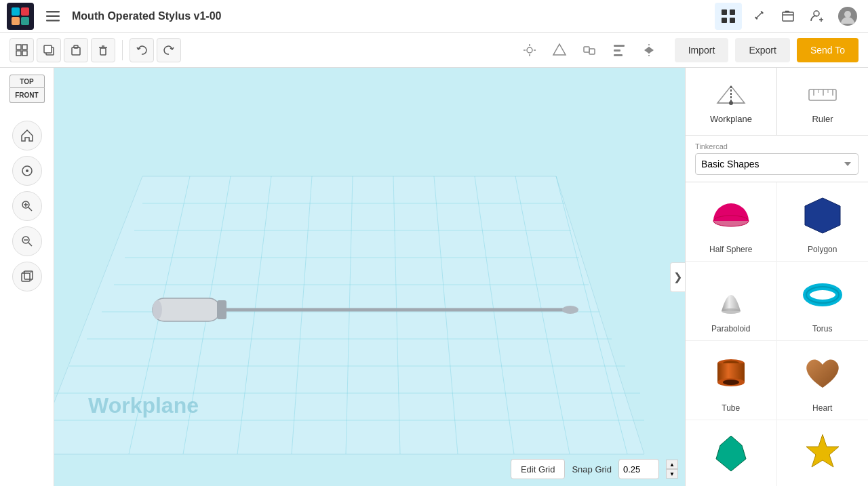 The width and height of the screenshot is (868, 486). I want to click on delete-button, so click(103, 50).